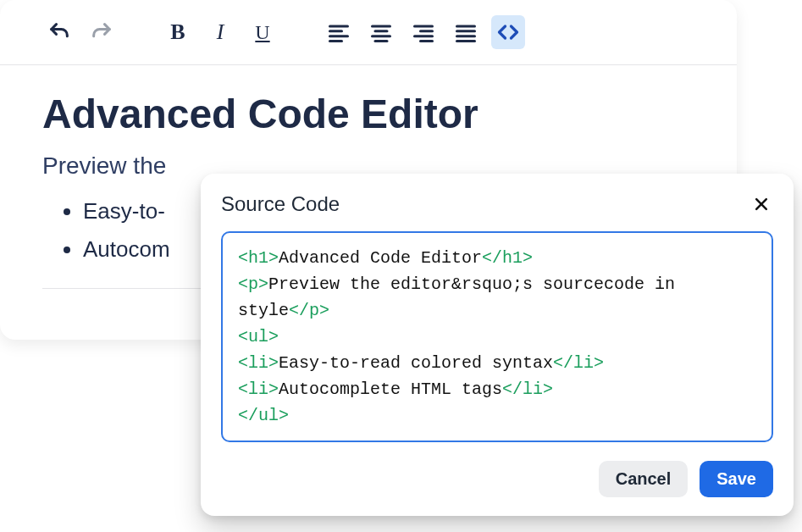 The height and width of the screenshot is (532, 802). Describe the element at coordinates (102, 32) in the screenshot. I see `redo-icon` at that location.